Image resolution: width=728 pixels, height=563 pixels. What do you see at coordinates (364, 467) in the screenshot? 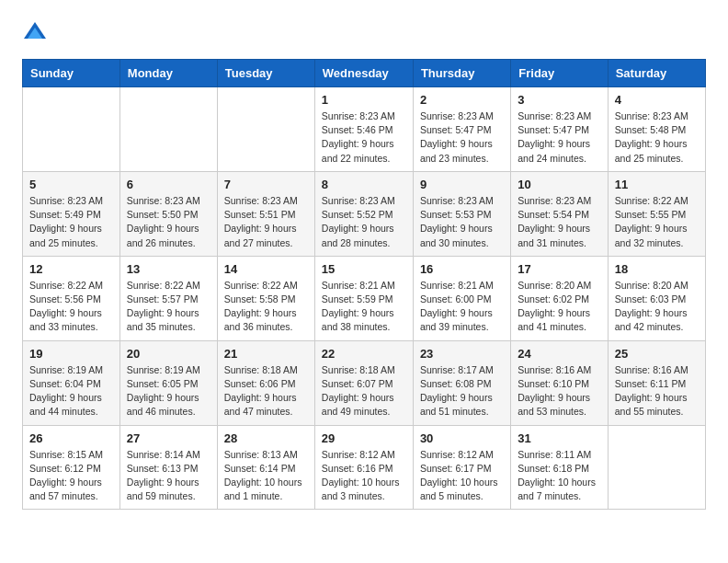
I see `calendar-week-row: 26Sunrise: 8:15 AM Sunset: 6:12 PM Dayli…` at bounding box center [364, 467].